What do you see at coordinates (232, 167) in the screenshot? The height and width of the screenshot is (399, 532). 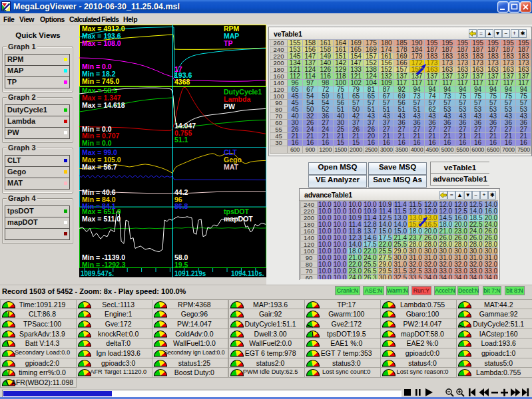 I see `svg-text: MAT` at bounding box center [232, 167].